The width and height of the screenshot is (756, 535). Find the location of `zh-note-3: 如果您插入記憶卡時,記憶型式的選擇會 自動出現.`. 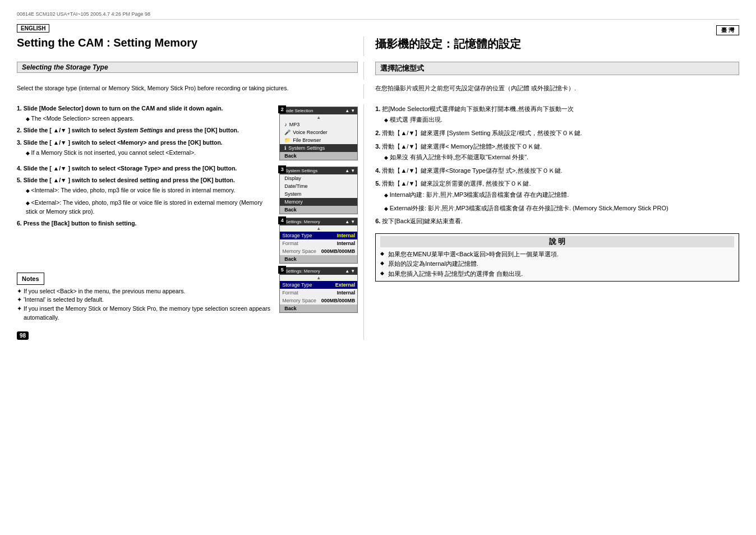

zh-note-3: 如果您插入記憶卡時,記憶型式的選擇會 自動出現. is located at coordinates (557, 274).